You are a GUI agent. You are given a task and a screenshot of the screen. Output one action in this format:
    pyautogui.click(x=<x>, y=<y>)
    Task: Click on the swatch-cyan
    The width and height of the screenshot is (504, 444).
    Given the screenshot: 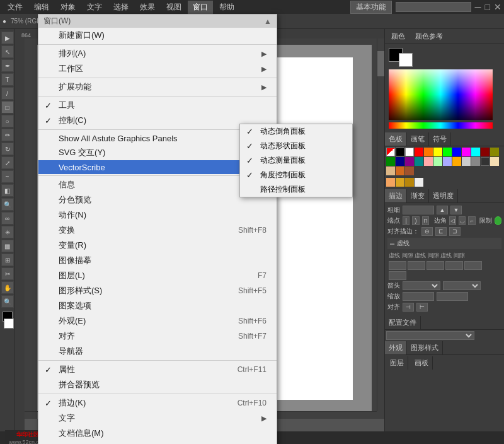 What is the action you would take?
    pyautogui.click(x=476, y=152)
    